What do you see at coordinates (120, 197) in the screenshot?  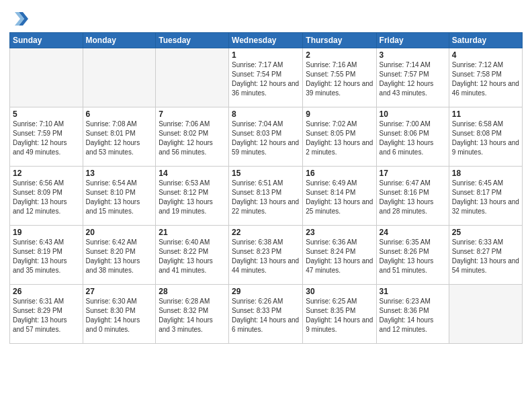 I see `day-info: Sunrise: 6:54 AM Sunset: 8:10 PM Dayligh…` at bounding box center [120, 197].